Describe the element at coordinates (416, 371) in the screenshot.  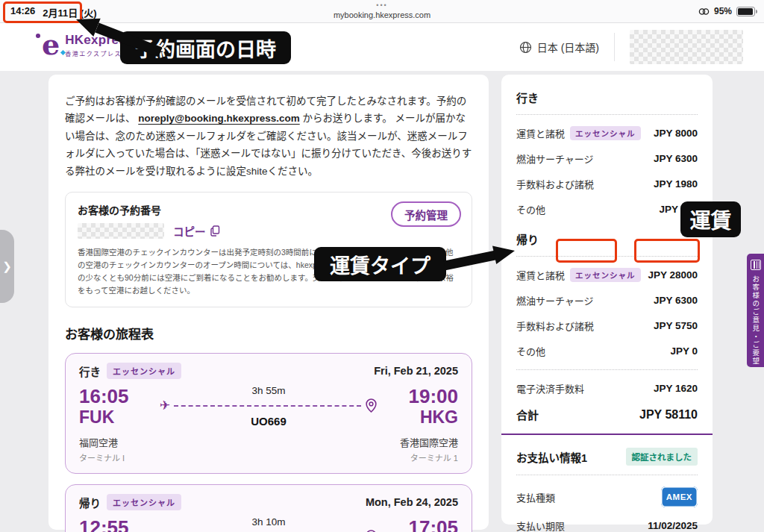
I see `journey-date: Fri, Feb 21, 2025` at that location.